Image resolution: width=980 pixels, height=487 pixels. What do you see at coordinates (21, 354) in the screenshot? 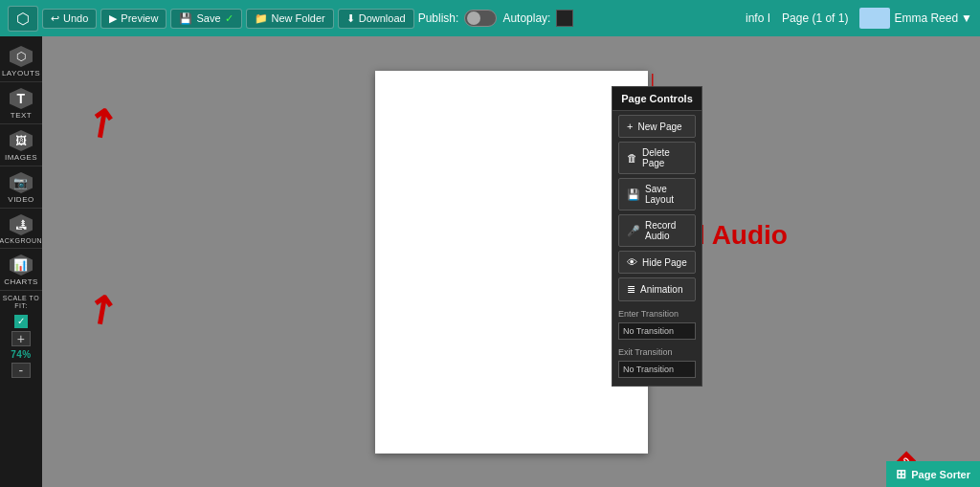
I see `zoom-level: 74%` at bounding box center [21, 354].